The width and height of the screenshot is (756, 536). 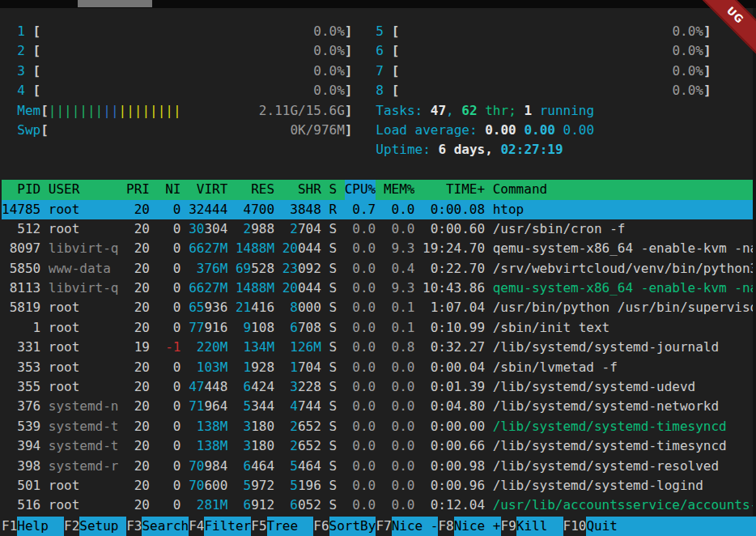 What do you see at coordinates (377, 269) in the screenshot?
I see `process-row-5850: 5850www-data200376M6952823092S0.00.40:22…` at bounding box center [377, 269].